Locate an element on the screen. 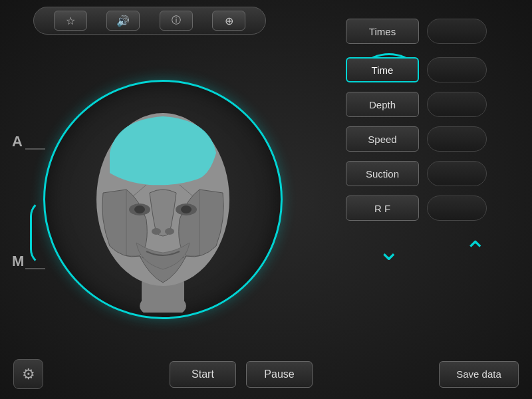 Image resolution: width=532 pixels, height=399 pixels. gear-button: ⚙ is located at coordinates (28, 374).